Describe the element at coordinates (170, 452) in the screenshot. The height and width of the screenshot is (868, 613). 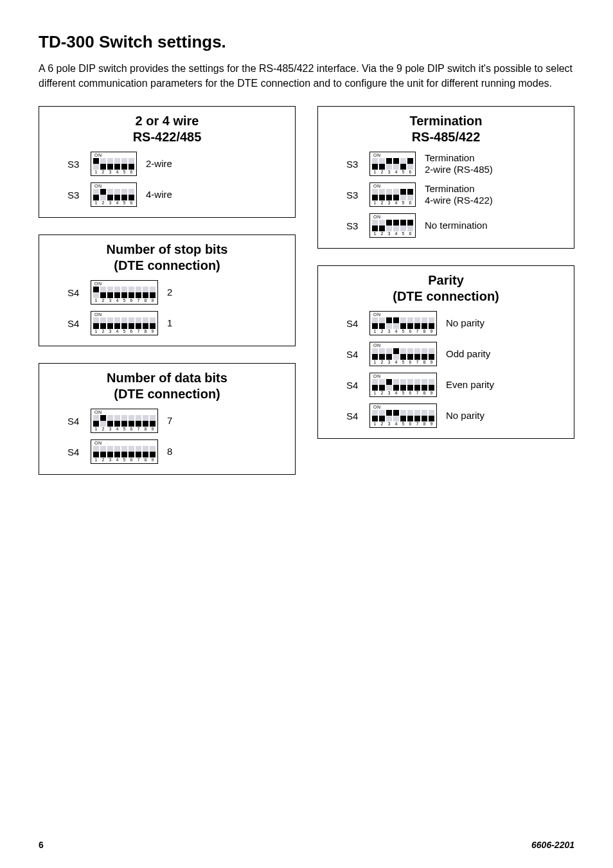
I see `setting-label: 8` at that location.